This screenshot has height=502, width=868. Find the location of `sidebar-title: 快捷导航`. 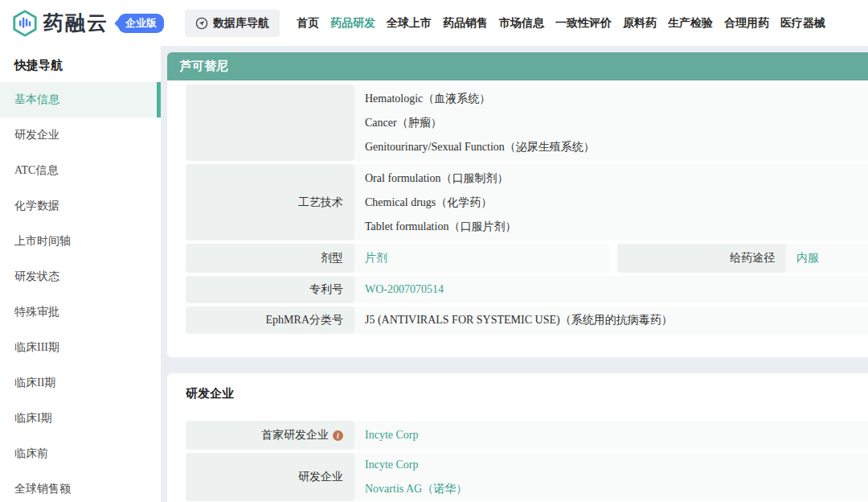

sidebar-title: 快捷导航 is located at coordinates (80, 64).